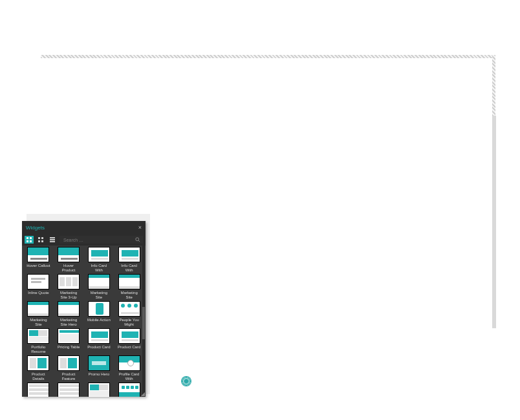 Image resolution: width=520 pixels, height=420 pixels. I want to click on panel-toolbar, so click(84, 240).